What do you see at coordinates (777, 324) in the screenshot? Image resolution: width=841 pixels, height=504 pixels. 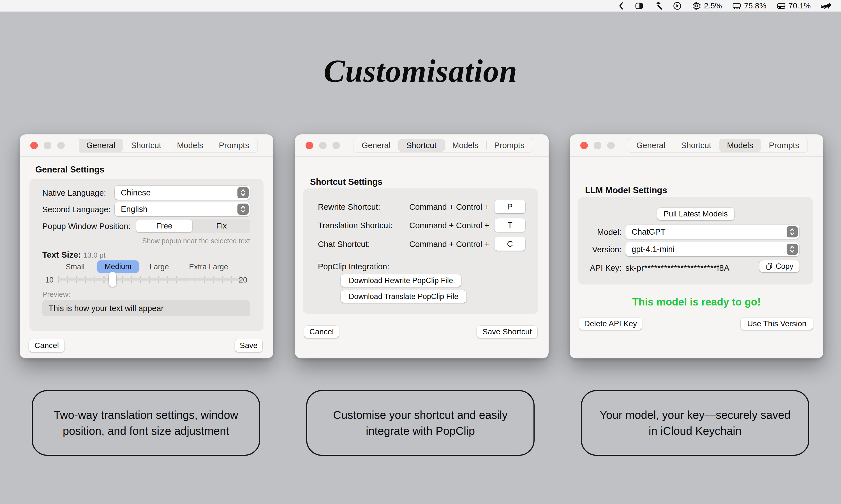 I see `use-this-version-button: Use This Version` at bounding box center [777, 324].